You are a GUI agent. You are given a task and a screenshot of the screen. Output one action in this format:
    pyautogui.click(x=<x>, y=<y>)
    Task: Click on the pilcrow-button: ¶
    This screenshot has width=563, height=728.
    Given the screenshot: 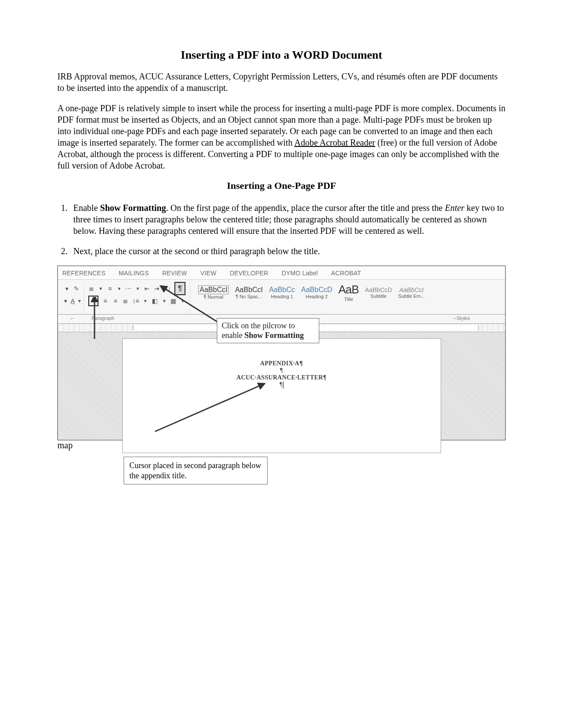 What is the action you would take?
    pyautogui.click(x=180, y=289)
    